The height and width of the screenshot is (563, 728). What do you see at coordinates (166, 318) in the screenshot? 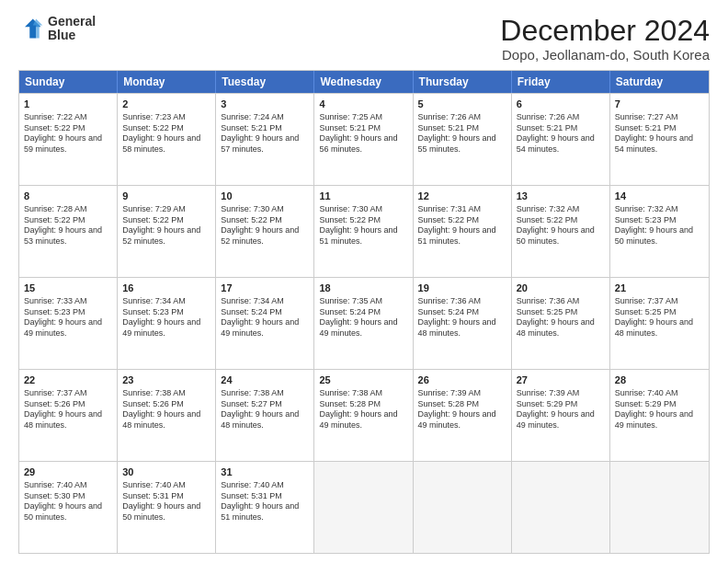
I see `cell-info: Sunrise: 7:34 AM Sunset: 5:23 PM Dayligh…` at bounding box center [166, 318].